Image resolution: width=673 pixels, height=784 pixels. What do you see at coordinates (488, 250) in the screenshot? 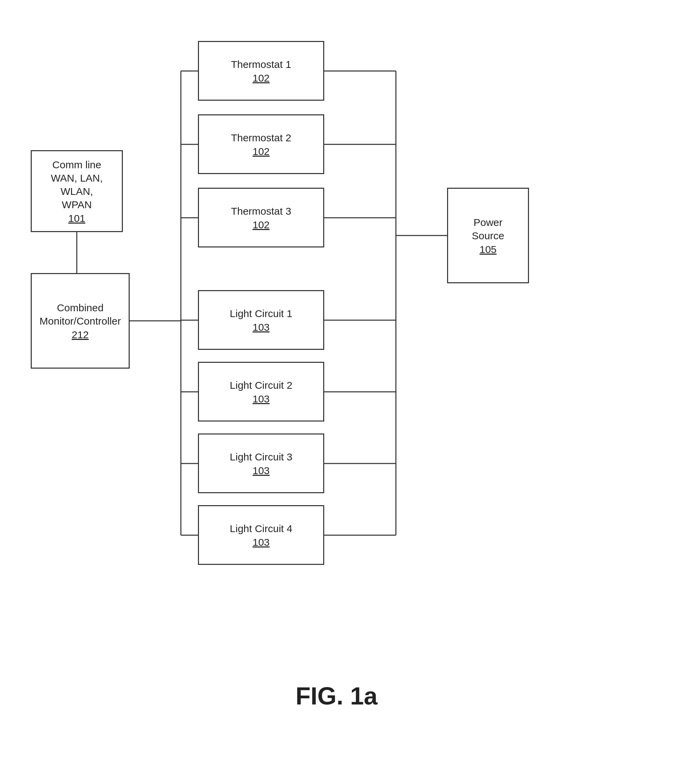
I see `power-source-ref: 105` at bounding box center [488, 250].